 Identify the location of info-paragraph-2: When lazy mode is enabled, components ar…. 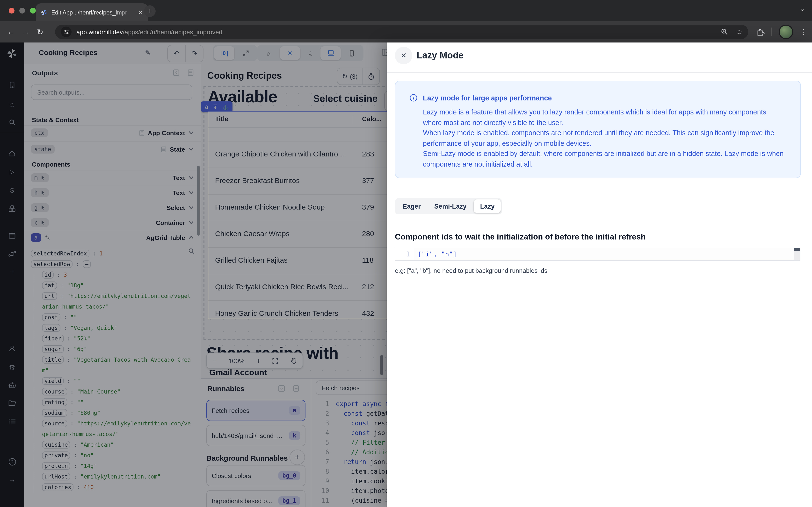
(599, 138).